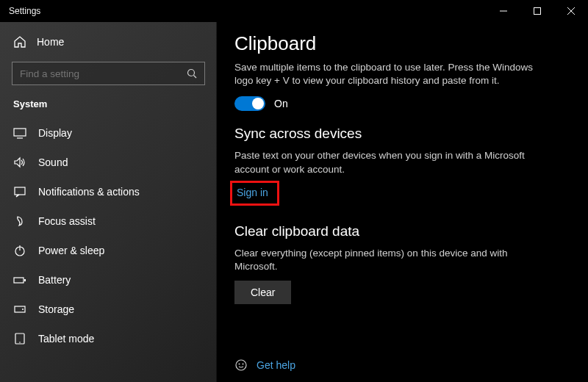 The image size is (588, 382). Describe the element at coordinates (109, 73) in the screenshot. I see `search-box` at that location.